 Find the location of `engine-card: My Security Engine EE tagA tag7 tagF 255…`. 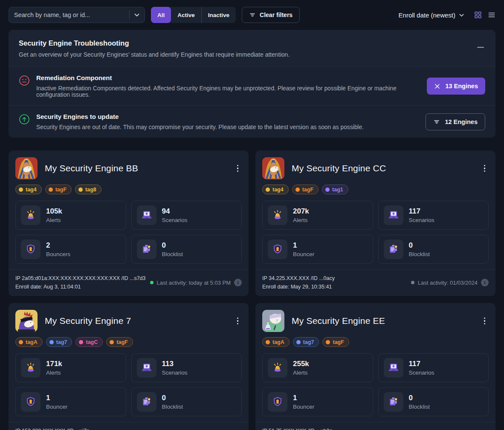

engine-card: My Security Engine EE tagA tag7 tagF 255… is located at coordinates (375, 367).